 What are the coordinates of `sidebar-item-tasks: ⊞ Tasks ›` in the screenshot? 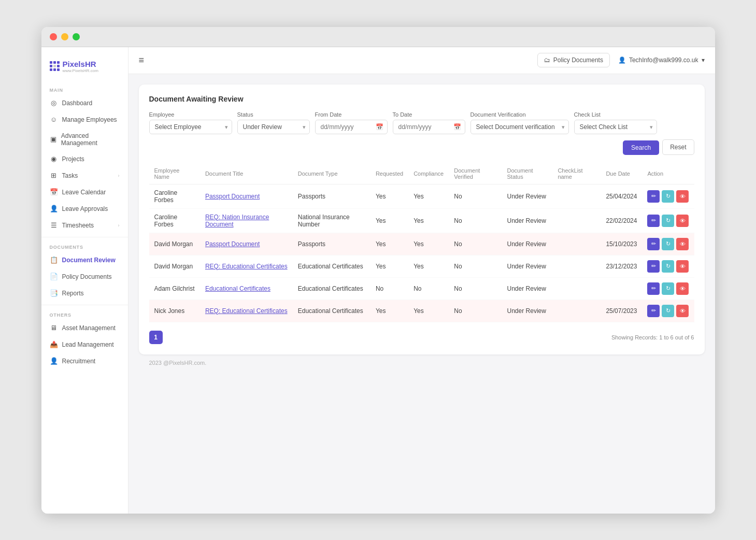 It's located at (85, 176).